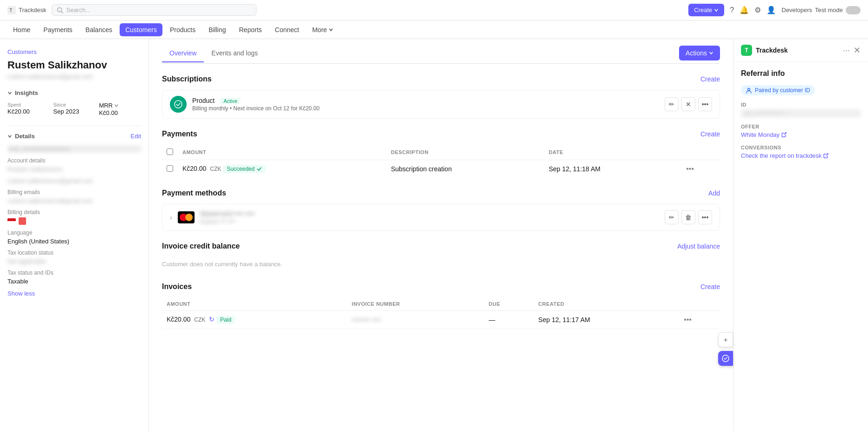 This screenshot has height=431, width=868. What do you see at coordinates (217, 30) in the screenshot?
I see `nav-item-billing: Billing` at bounding box center [217, 30].